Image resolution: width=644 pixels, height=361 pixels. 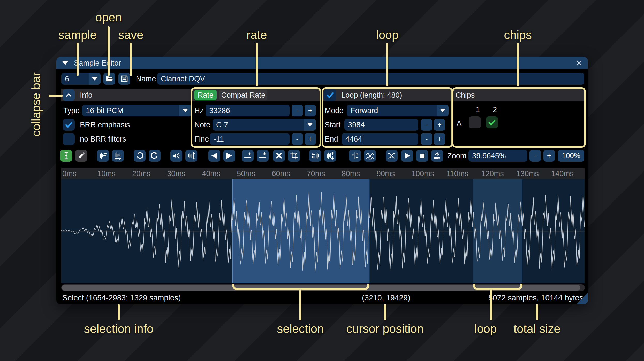 What do you see at coordinates (69, 95) in the screenshot?
I see `chevron-up-icon` at bounding box center [69, 95].